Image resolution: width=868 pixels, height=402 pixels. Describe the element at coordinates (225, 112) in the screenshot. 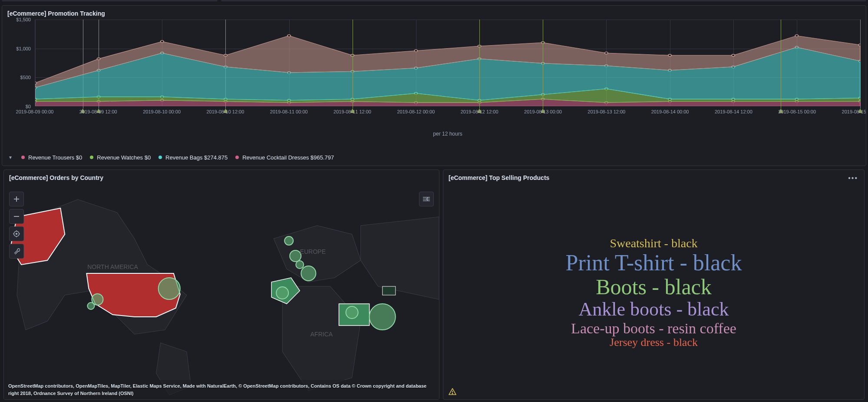

I see `x-tick: 2019-08-10 12:00` at that location.